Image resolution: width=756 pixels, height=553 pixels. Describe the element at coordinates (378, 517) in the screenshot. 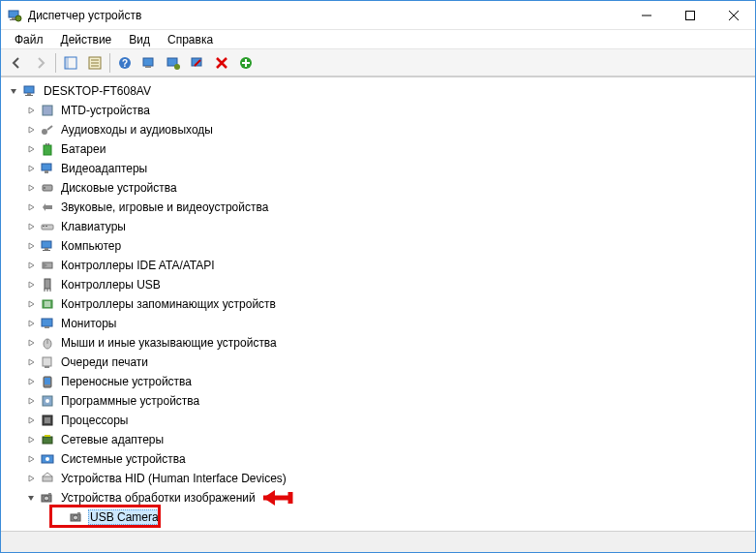

I see `tree-device-usb-camera: USB Camera` at that location.